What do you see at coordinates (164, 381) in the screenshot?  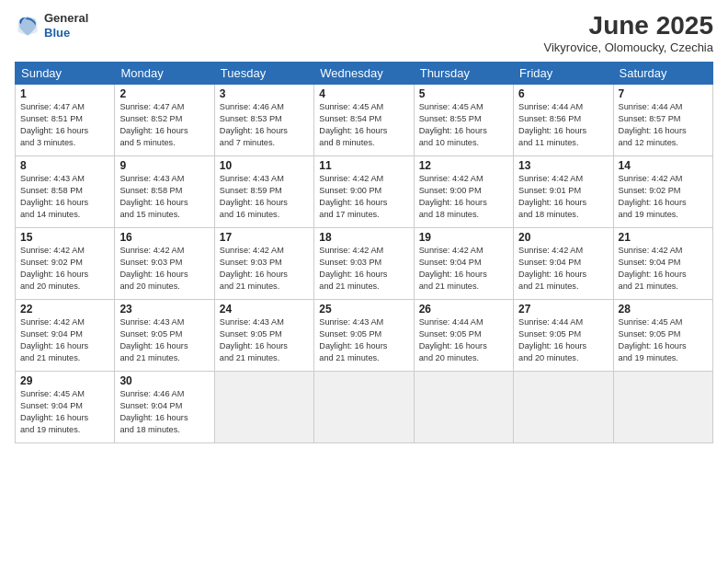 I see `day-number: 30` at bounding box center [164, 381].